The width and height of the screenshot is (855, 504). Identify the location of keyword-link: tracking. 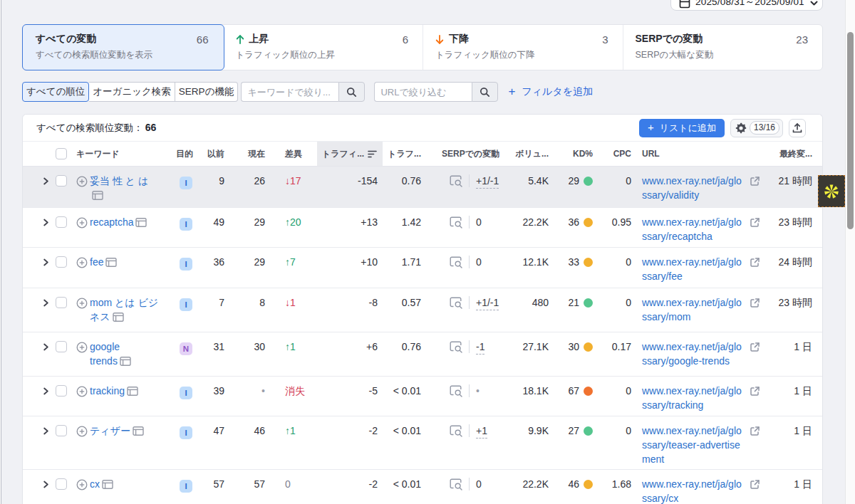
(114, 392).